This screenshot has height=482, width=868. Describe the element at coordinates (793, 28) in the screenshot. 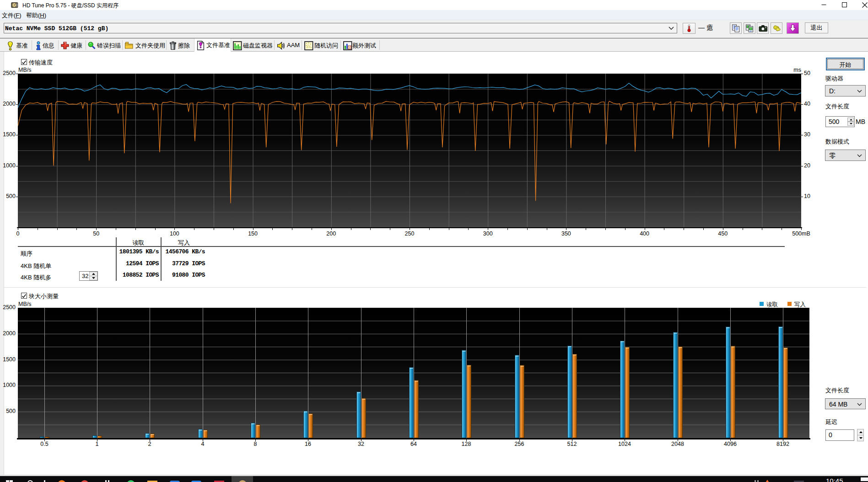

I see `download-arrow-icon` at that location.